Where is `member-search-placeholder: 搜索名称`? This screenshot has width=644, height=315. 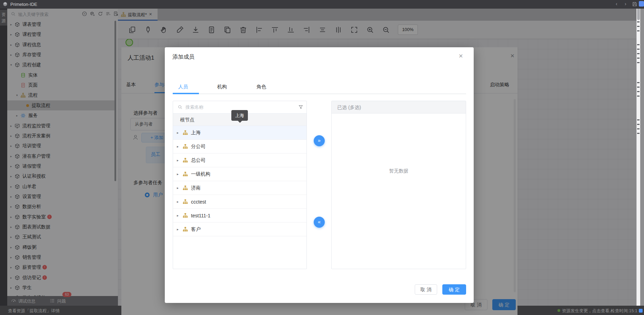
member-search-placeholder: 搜索名称 is located at coordinates (194, 107).